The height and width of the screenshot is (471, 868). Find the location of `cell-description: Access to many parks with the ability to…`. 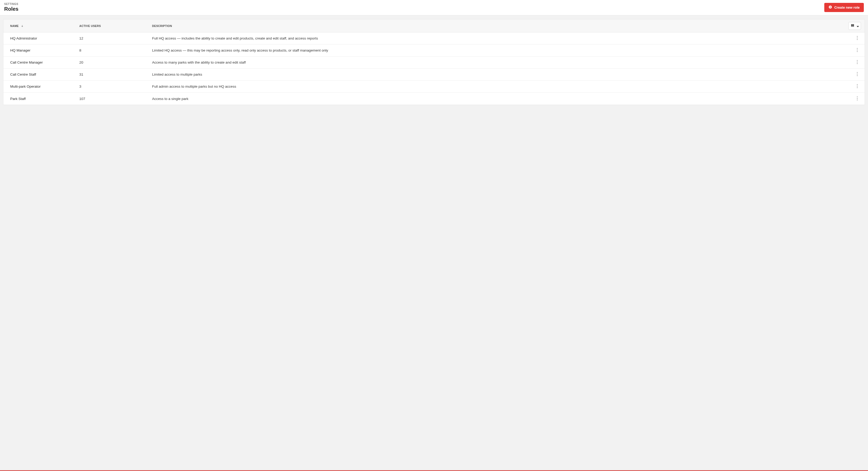

cell-description: Access to many parks with the ability to… is located at coordinates (499, 62).